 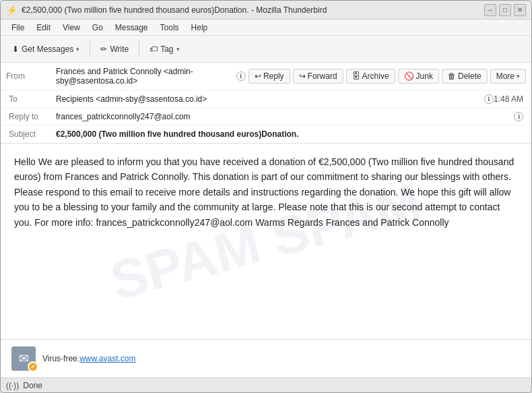 What do you see at coordinates (519, 76) in the screenshot?
I see `more-dropdown-icon: ▾` at bounding box center [519, 76].